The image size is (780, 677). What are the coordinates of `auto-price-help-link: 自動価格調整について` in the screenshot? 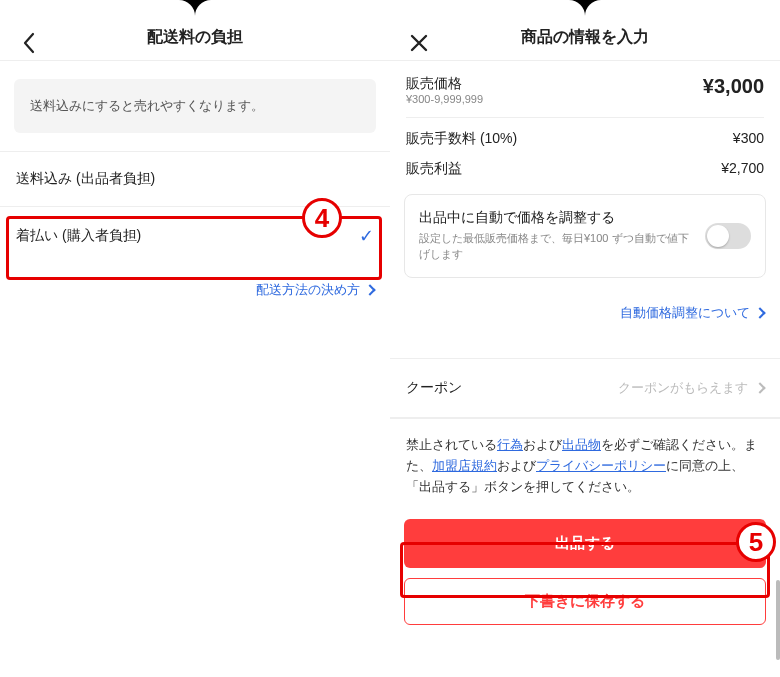 It's located at (585, 313).